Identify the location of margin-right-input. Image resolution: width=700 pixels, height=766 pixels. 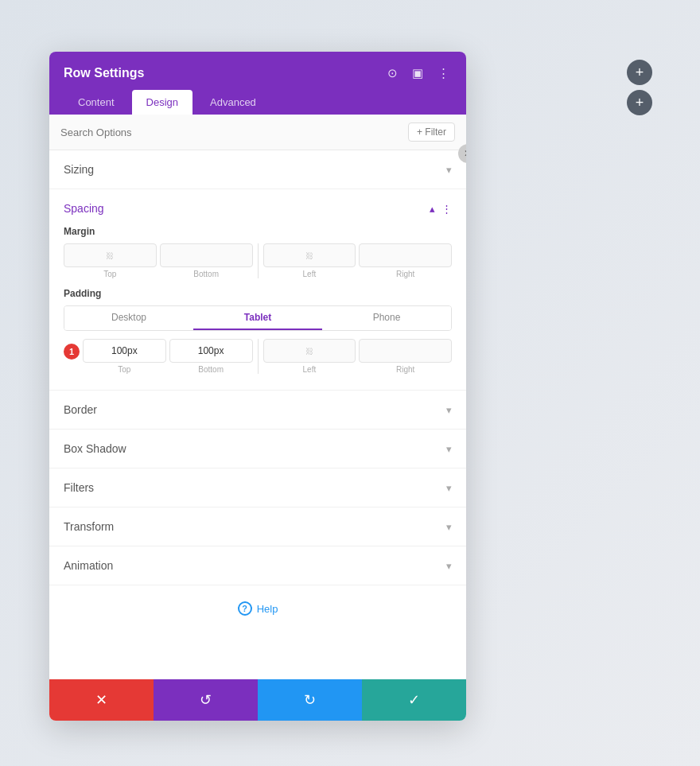
(406, 255).